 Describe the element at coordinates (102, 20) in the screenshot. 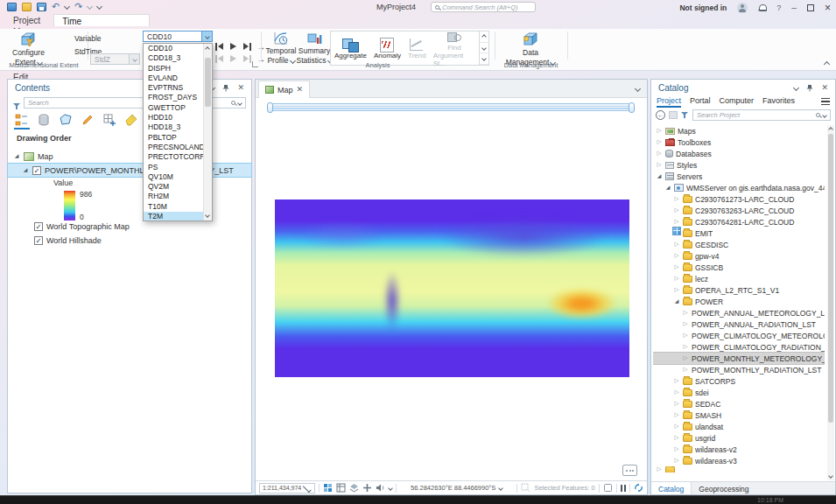

I see `ribbon-contextual-tab: Time` at that location.